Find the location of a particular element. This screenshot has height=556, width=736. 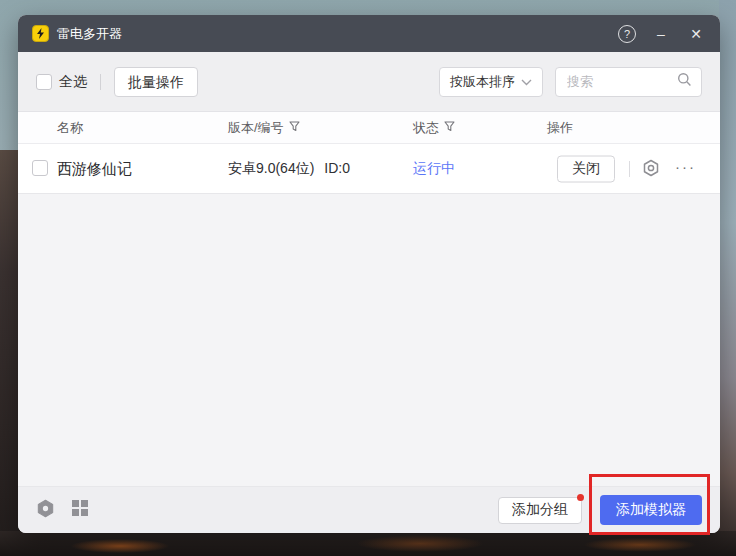

grid-view-icon is located at coordinates (80, 510).